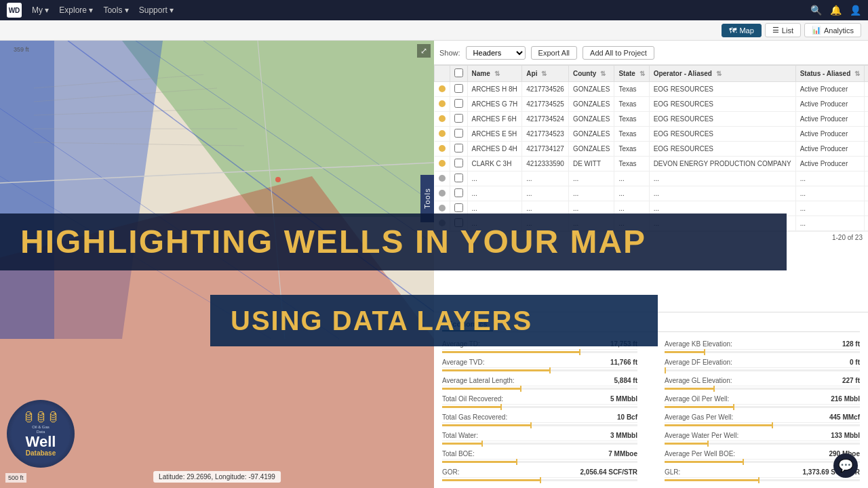 The height and width of the screenshot is (488, 868). What do you see at coordinates (816, 30) in the screenshot?
I see `analytics-icon: 📊` at bounding box center [816, 30].